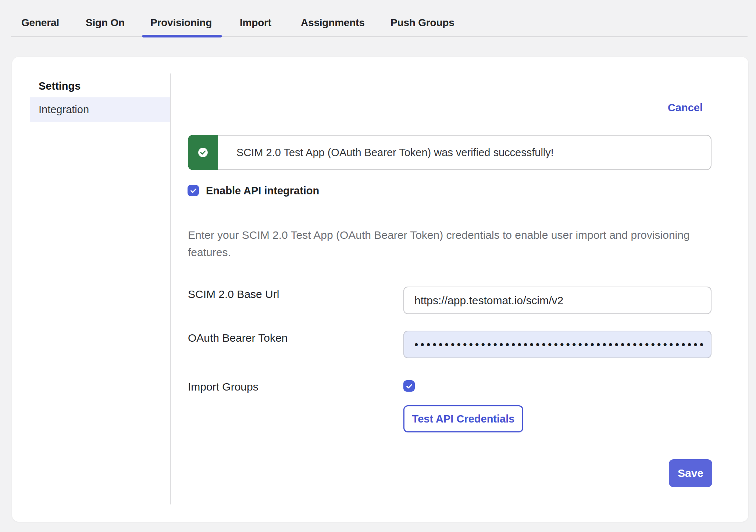 The width and height of the screenshot is (756, 532). I want to click on save-button: Save, so click(691, 473).